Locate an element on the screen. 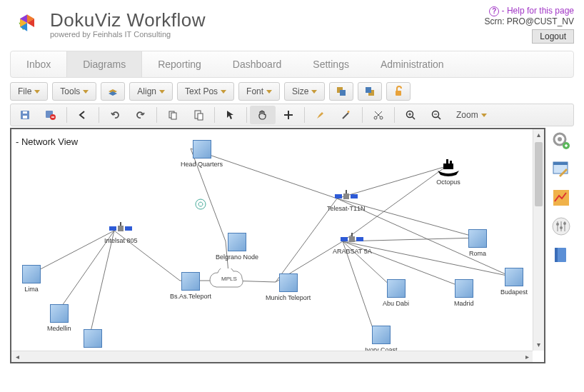 The height and width of the screenshot is (392, 584). size-menu: Size is located at coordinates (304, 91).